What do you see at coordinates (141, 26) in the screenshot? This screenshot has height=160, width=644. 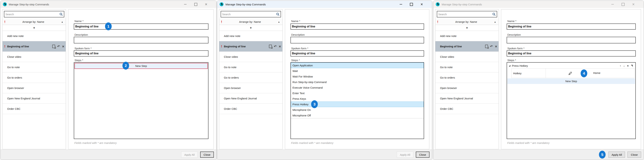 I see `name-field: 1` at bounding box center [141, 26].